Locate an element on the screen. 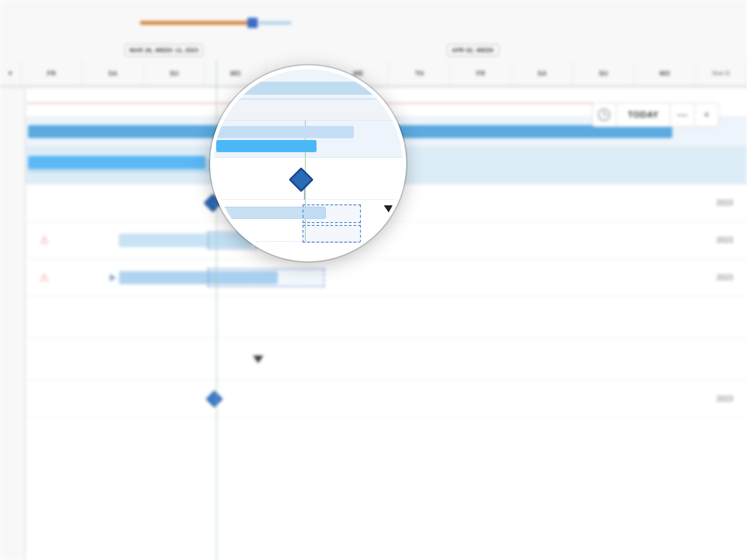  warning-icon-2: ⚠ is located at coordinates (44, 278).